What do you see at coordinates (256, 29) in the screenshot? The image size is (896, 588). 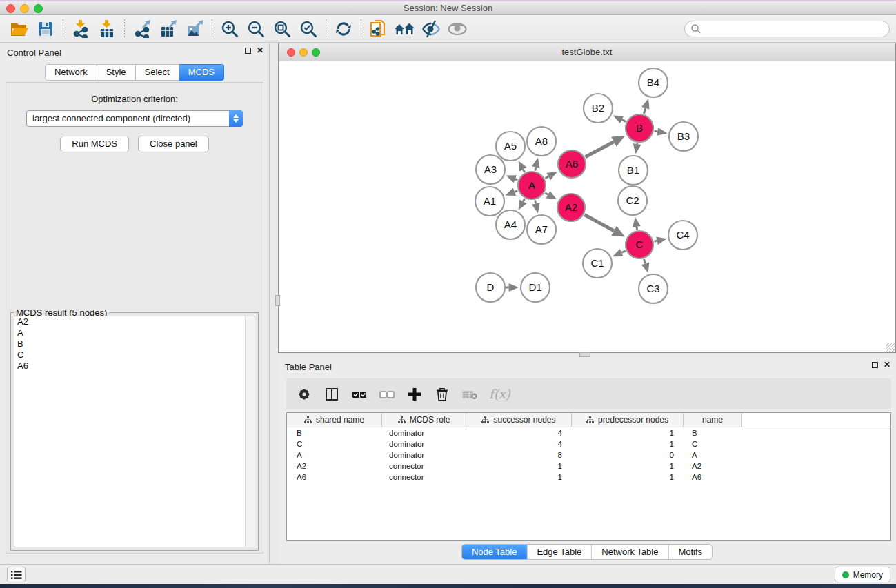 I see `zoom-out-button` at bounding box center [256, 29].